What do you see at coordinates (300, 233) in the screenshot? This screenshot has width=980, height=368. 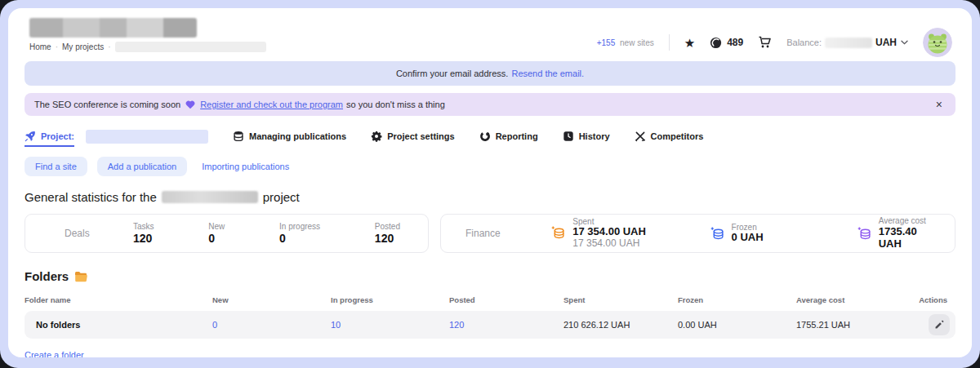 I see `stat-in-progress: In progress 0` at bounding box center [300, 233].